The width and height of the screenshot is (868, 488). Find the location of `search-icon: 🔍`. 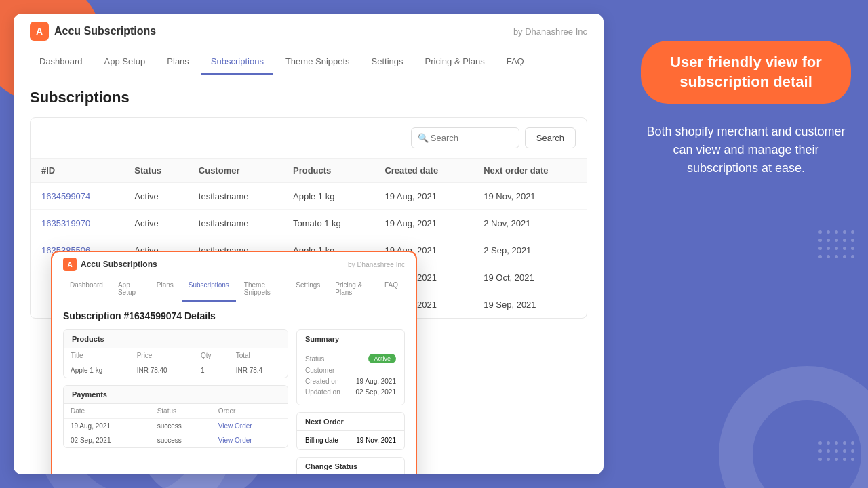

search-icon: 🔍 is located at coordinates (423, 138).